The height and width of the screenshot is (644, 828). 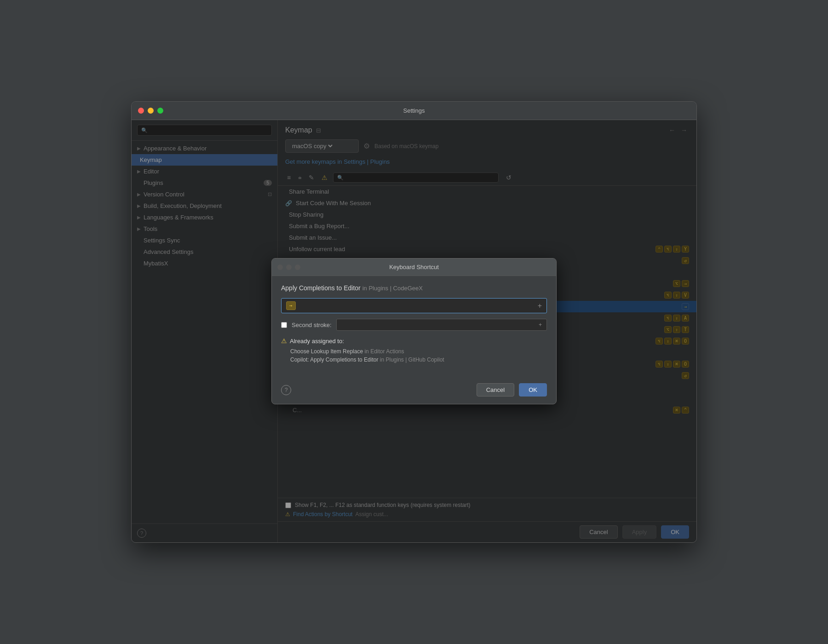 I want to click on dialog-maximize-button, so click(x=298, y=267).